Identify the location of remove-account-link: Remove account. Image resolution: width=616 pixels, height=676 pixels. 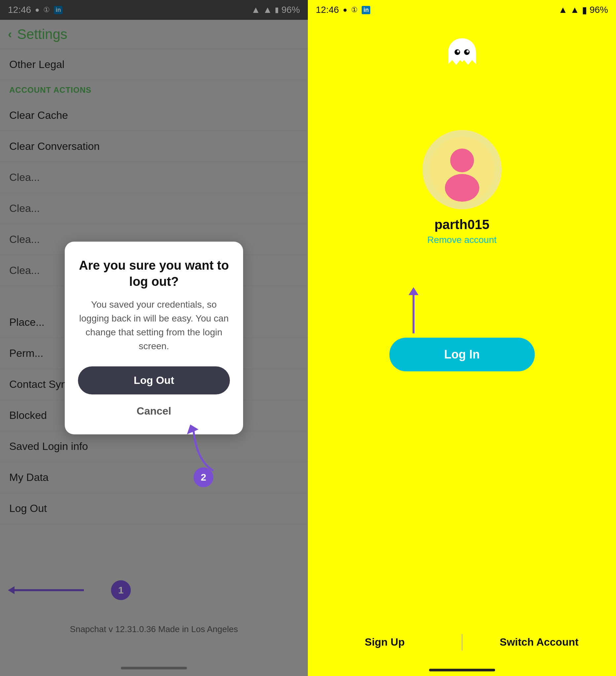
(462, 240).